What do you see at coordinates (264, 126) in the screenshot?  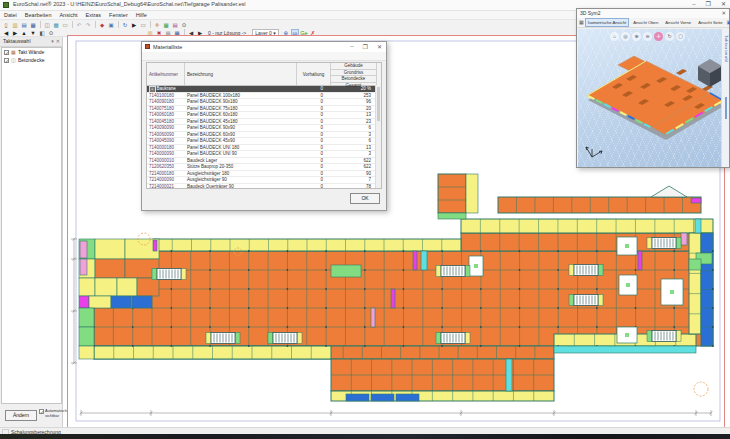 I see `materialliste-dialog: Materialliste – ❐ ✕ Datei Artikelnummer …` at bounding box center [264, 126].